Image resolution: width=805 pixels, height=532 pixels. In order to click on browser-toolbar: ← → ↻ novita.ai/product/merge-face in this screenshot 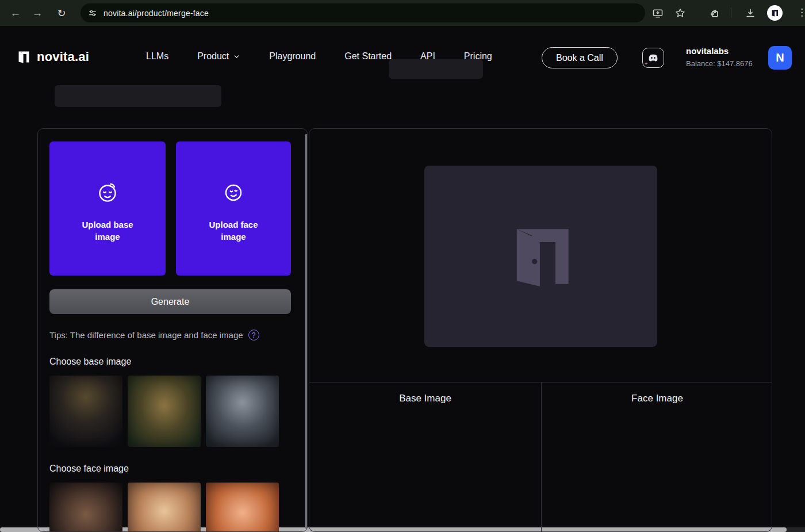, I will do `click(402, 13)`.